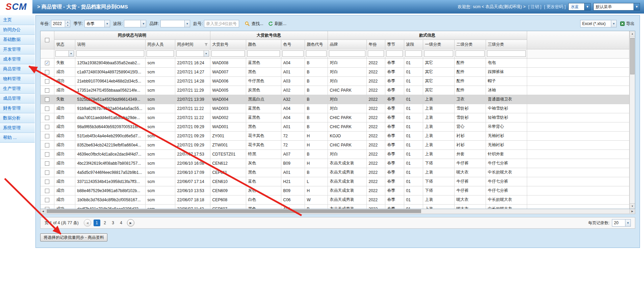 This screenshot has width=644, height=301. What do you see at coordinates (68, 22) in the screenshot?
I see `spinner-up-icon: ▲` at bounding box center [68, 22].